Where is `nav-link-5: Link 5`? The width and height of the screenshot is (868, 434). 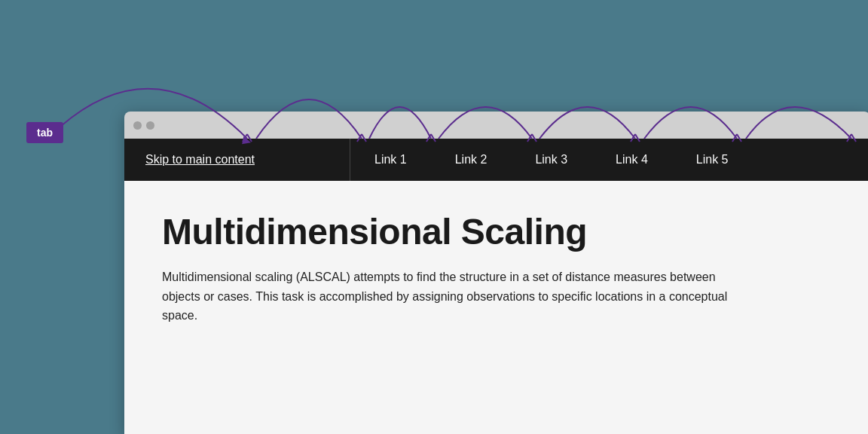
nav-link-5: Link 5 is located at coordinates (713, 160).